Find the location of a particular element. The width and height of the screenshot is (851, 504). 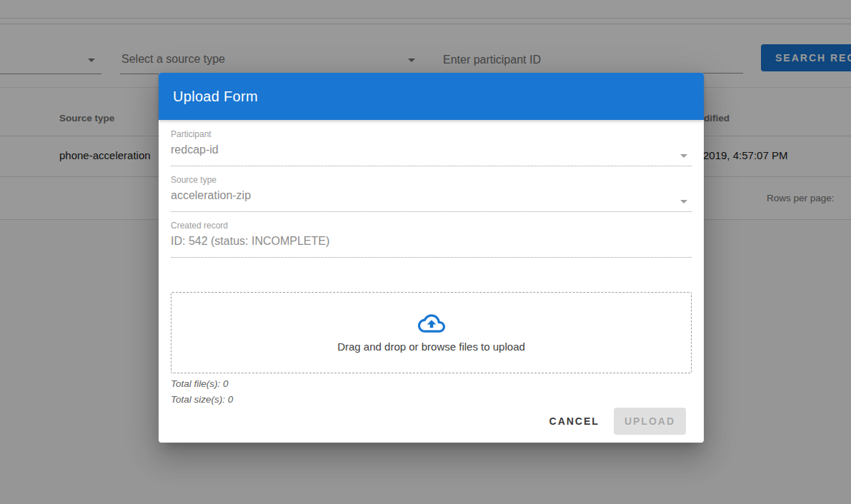

file-dropzone: Drag and drop or browse files to upload is located at coordinates (432, 333).